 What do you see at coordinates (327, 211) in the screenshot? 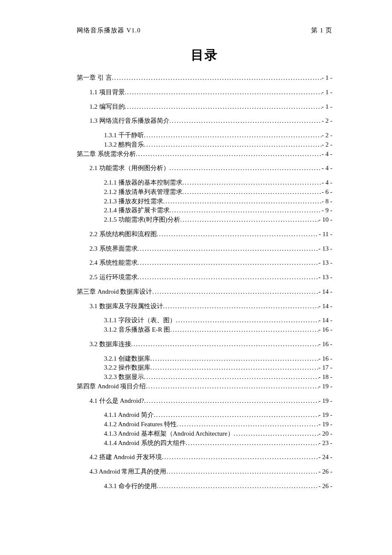
I see `toc-entry-page: - 9 -` at bounding box center [327, 211].